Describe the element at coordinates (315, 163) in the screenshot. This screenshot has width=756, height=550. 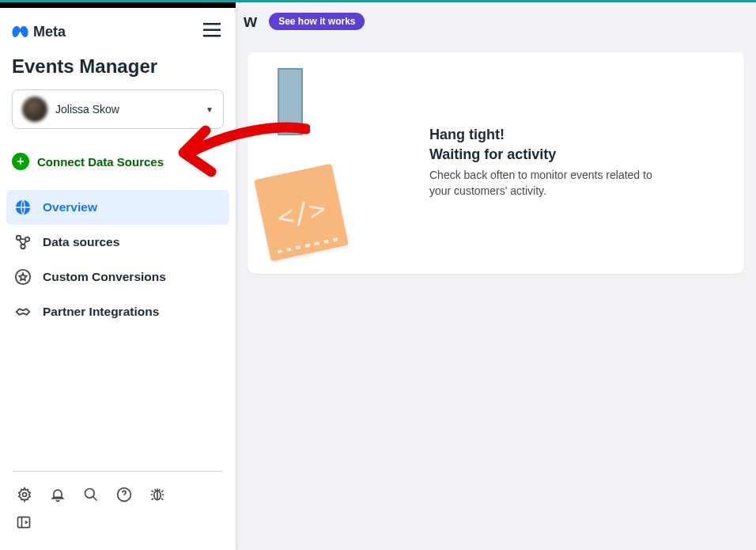
I see `pixel-illustration: </>` at that location.